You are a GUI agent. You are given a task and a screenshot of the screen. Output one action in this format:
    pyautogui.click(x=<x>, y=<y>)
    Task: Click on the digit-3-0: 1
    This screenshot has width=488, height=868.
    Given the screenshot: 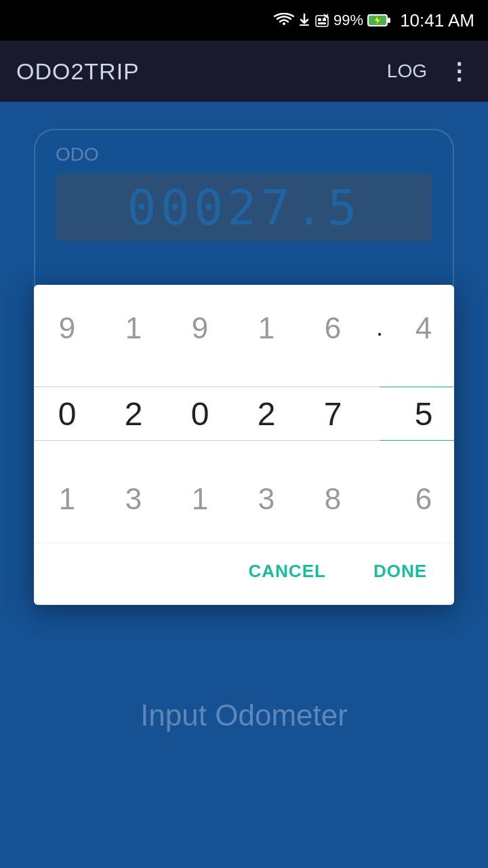 What is the action you would take?
    pyautogui.click(x=266, y=328)
    